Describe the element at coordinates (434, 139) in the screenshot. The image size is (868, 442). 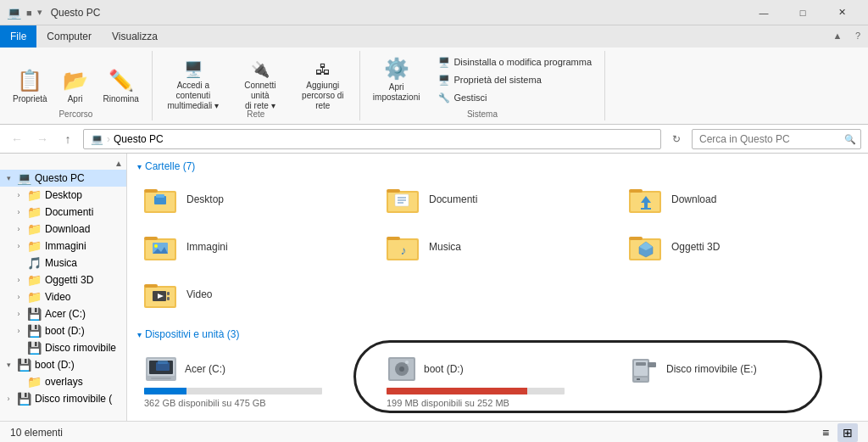
I see `address-bar: ← → ↑ 💻 › Questo PC ↻` at that location.